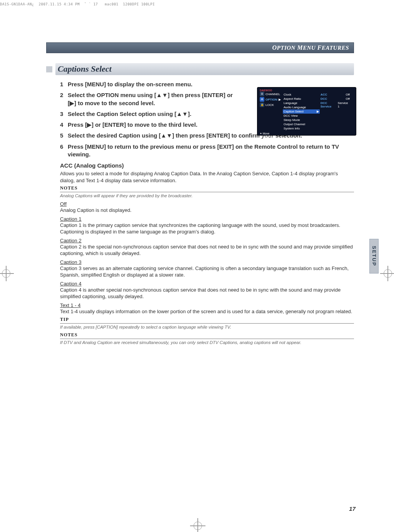 The image size is (394, 532). I want to click on c4-head: Caption 4, so click(207, 284).